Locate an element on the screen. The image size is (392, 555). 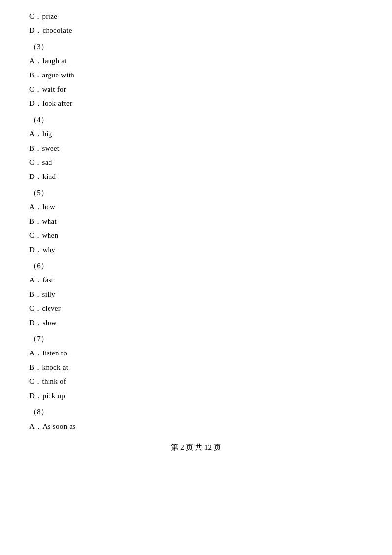
label-5: （5） is located at coordinates (196, 193).